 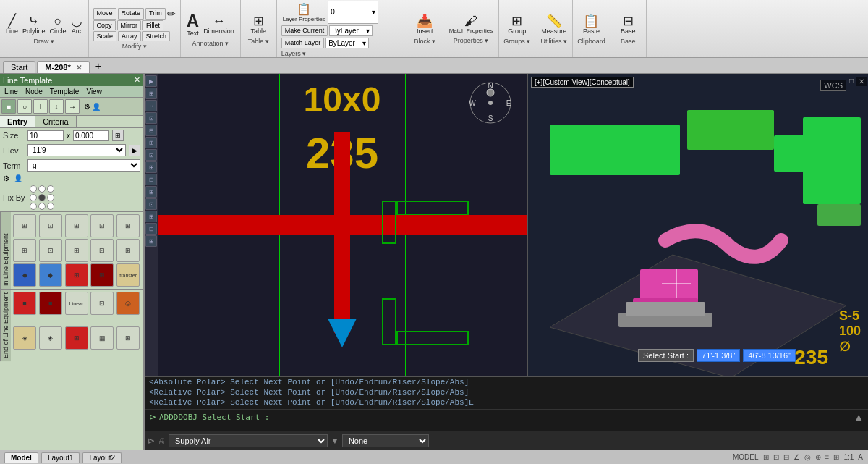 I want to click on side-icon-1: ▶, so click(x=151, y=81).